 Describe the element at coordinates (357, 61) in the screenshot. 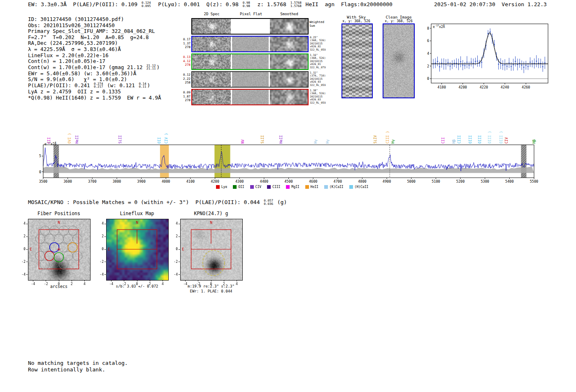

I see `with-sky-image` at that location.